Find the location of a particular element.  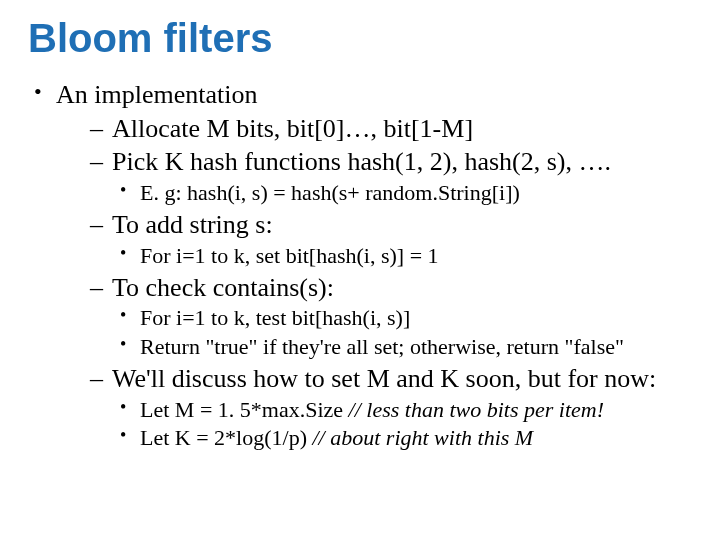

sublist-check: To check contains(s): is located at coordinates (374, 288).